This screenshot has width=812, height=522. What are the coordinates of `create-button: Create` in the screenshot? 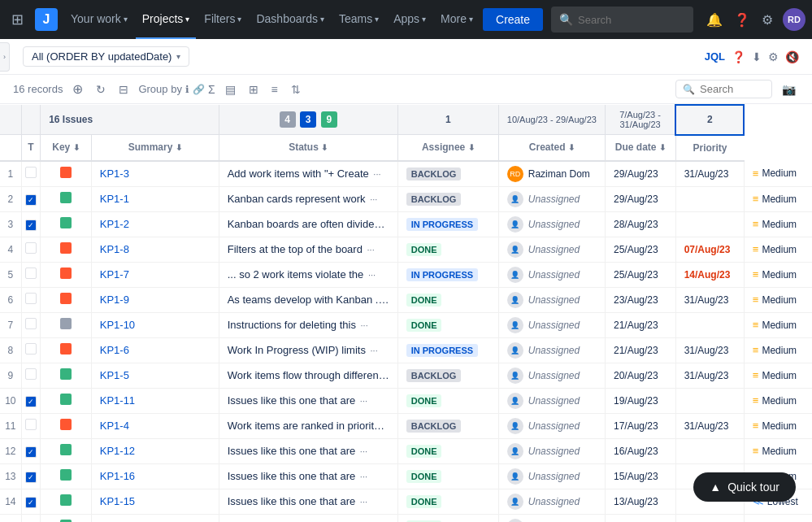 It's located at (513, 20).